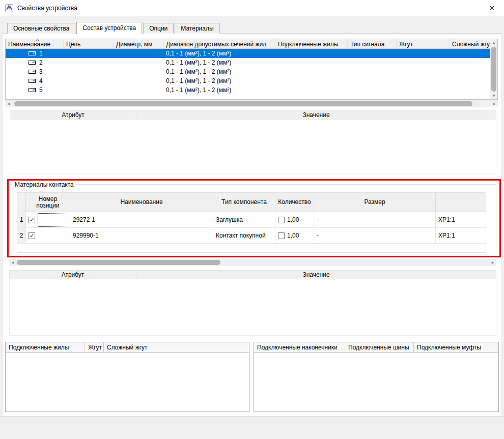  I want to click on material-rownum: 2, so click(21, 236).